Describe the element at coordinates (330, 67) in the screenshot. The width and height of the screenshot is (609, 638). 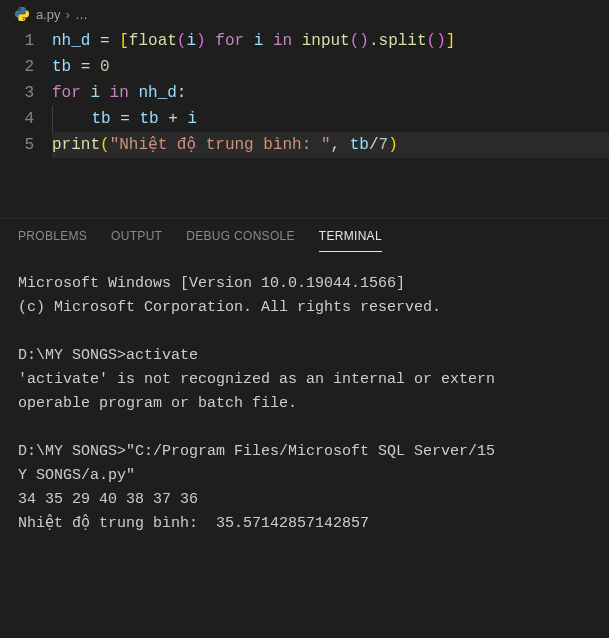
I see `code-line: tb = 0` at that location.